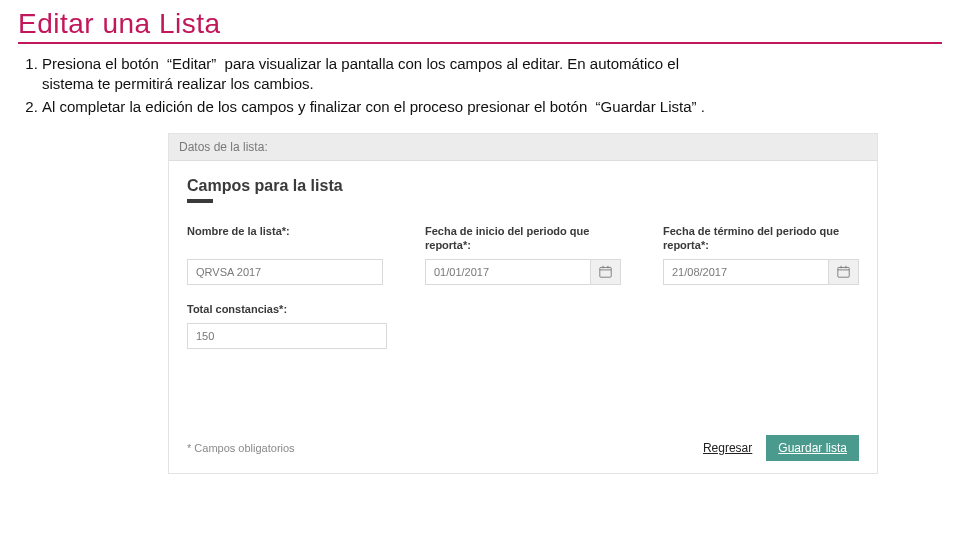 The height and width of the screenshot is (540, 960). Describe the element at coordinates (523, 239) in the screenshot. I see `label-start-date: Fecha de inicio del periodo que reporta*…` at that location.